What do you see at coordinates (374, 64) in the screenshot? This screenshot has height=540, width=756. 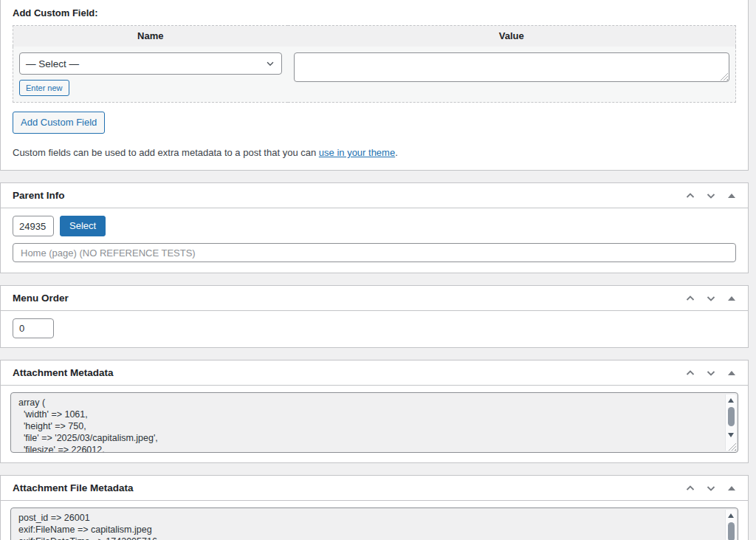 I see `custom-fields-table: Name Value — Select —` at bounding box center [374, 64].